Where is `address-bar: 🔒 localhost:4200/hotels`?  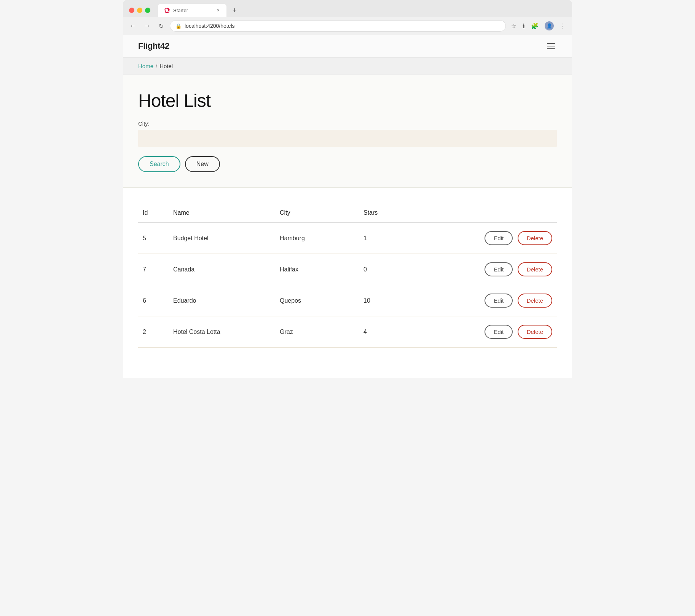
address-bar: 🔒 localhost:4200/hotels is located at coordinates (338, 26).